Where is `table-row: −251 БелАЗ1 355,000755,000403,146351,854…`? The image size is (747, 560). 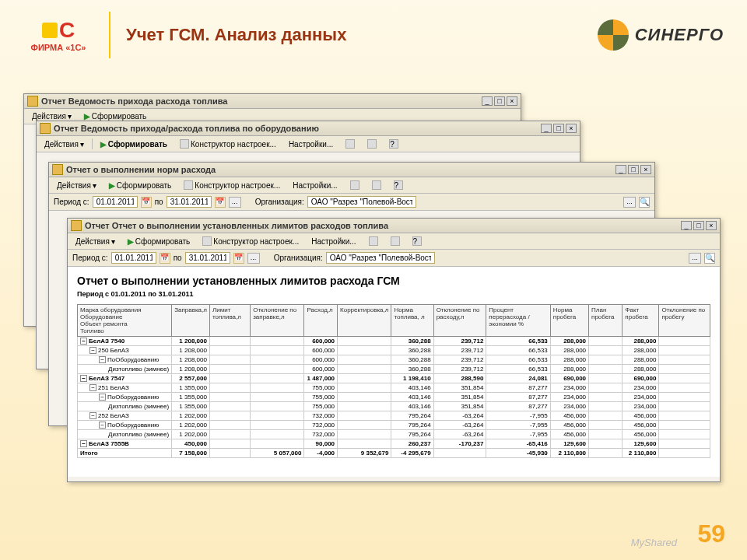
table-row: −251 БелАЗ1 355,000755,000403,146351,854… is located at coordinates (394, 388).